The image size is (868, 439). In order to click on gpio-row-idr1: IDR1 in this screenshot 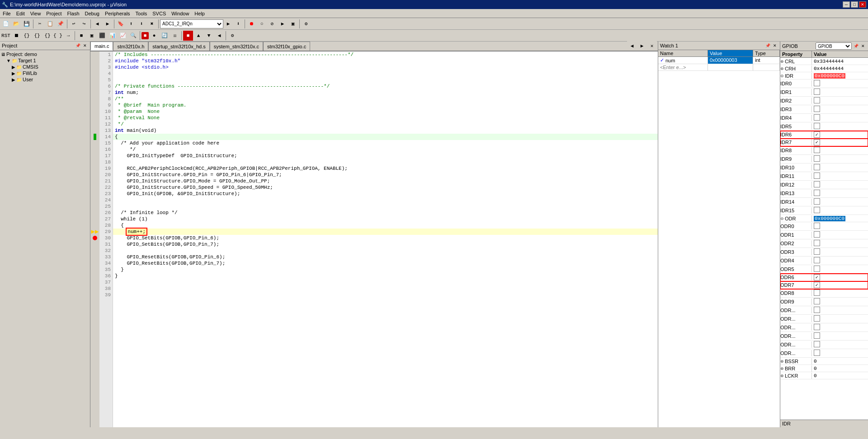, I will do `click(824, 92)`.